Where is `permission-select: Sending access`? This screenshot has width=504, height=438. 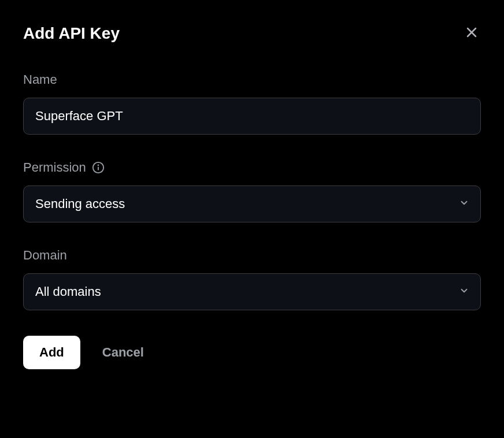 permission-select: Sending access is located at coordinates (252, 204).